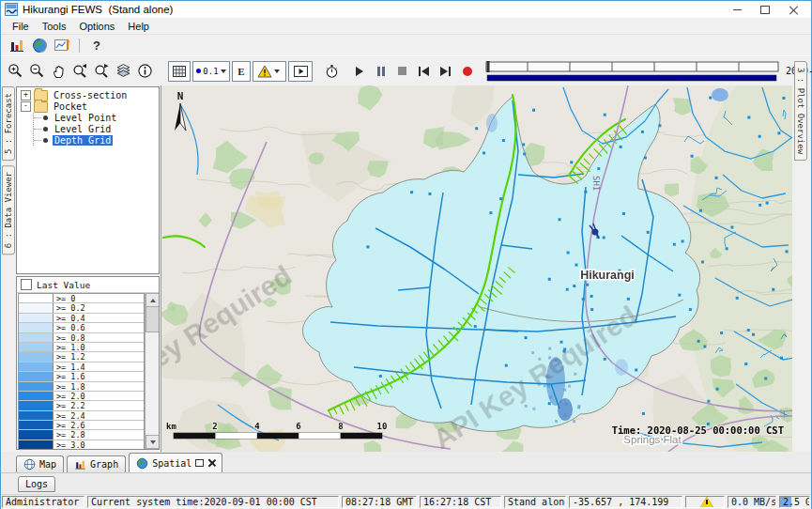 The image size is (812, 509). Describe the element at coordinates (96, 118) in the screenshot. I see `tree-node-level-point: Level Point` at that location.